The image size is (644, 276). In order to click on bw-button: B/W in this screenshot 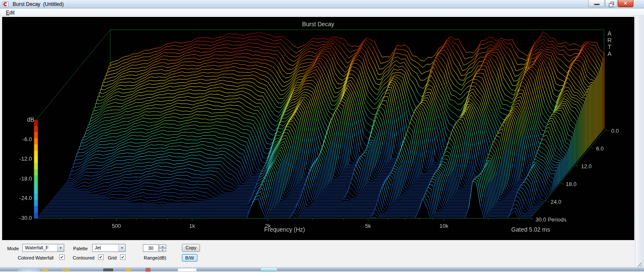, I will do `click(189, 258)`.